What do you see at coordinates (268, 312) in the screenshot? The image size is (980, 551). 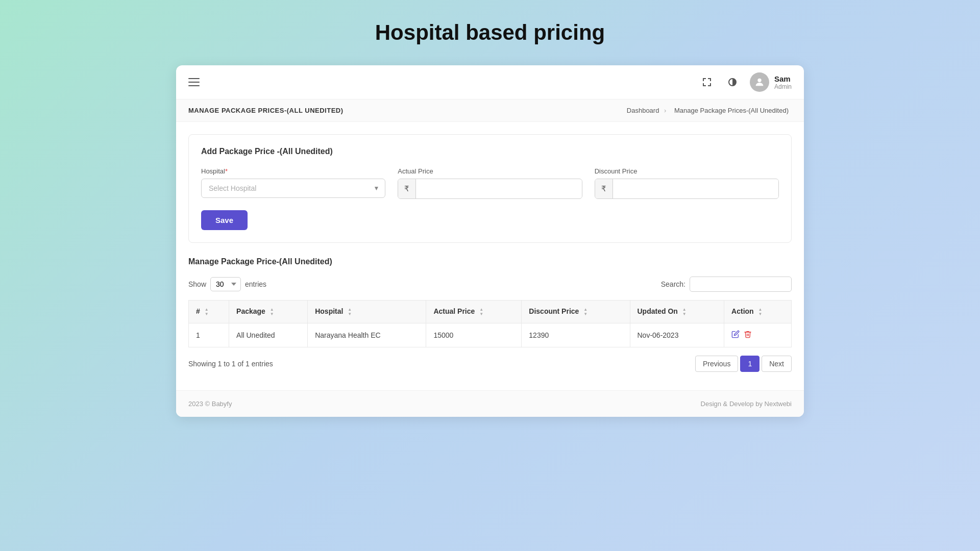 I see `col-package: Package ▲▼` at bounding box center [268, 312].